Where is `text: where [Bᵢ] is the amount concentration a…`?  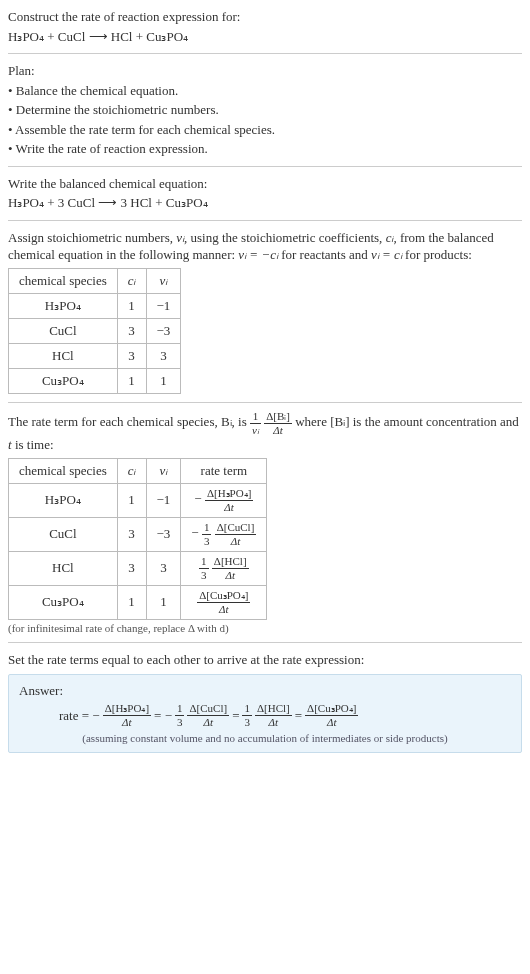
text: where [Bᵢ] is the amount concentration a… is located at coordinates (407, 422).